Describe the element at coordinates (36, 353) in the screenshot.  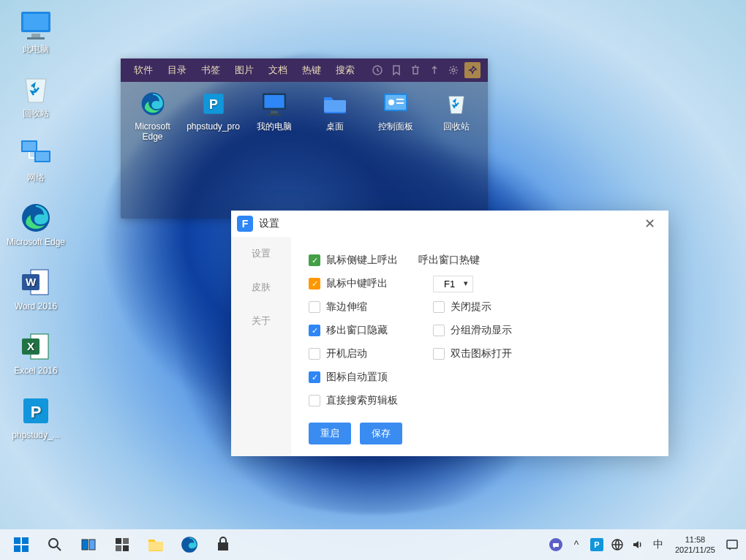
I see `desktop-icon-excel: X Excel 2016` at that location.